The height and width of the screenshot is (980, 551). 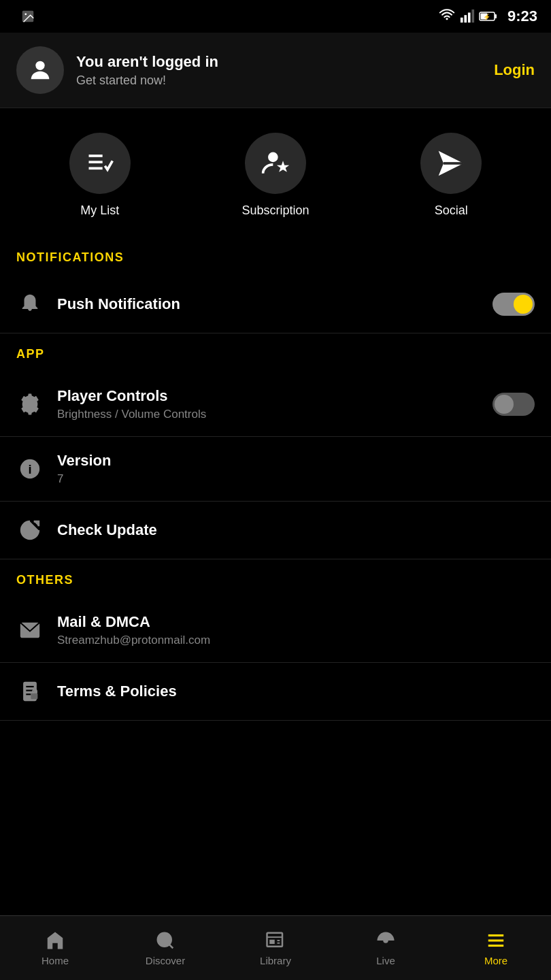 What do you see at coordinates (496, 949) in the screenshot?
I see `nav-more: More` at bounding box center [496, 949].